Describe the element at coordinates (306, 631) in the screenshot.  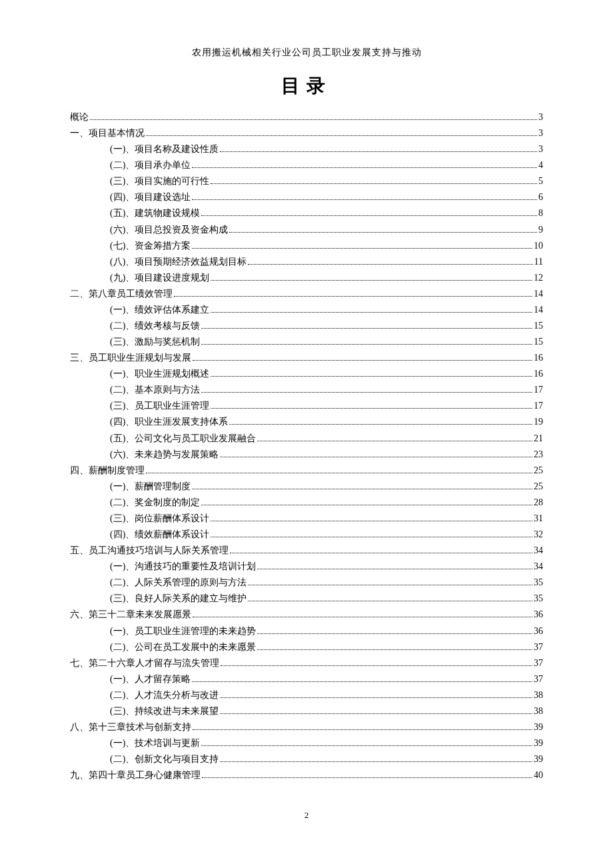
I see `toc-entry: (一)、员工职业生涯管理的未来趋势36` at that location.